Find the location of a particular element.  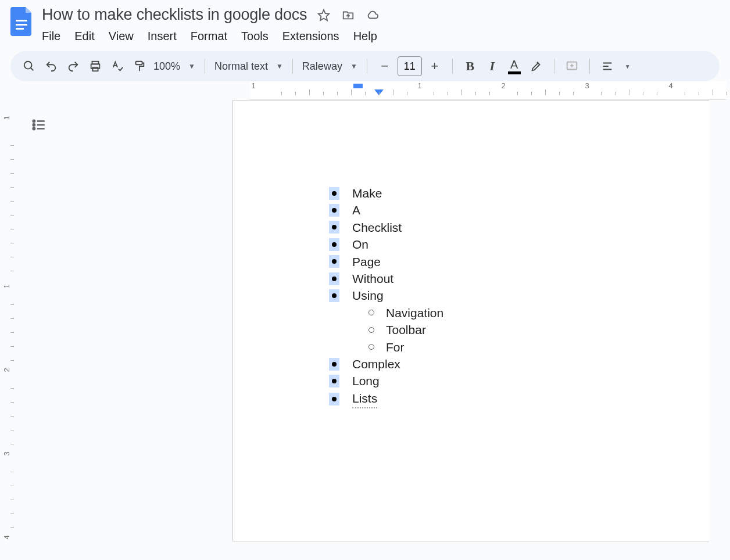

redo-icon is located at coordinates (73, 66).